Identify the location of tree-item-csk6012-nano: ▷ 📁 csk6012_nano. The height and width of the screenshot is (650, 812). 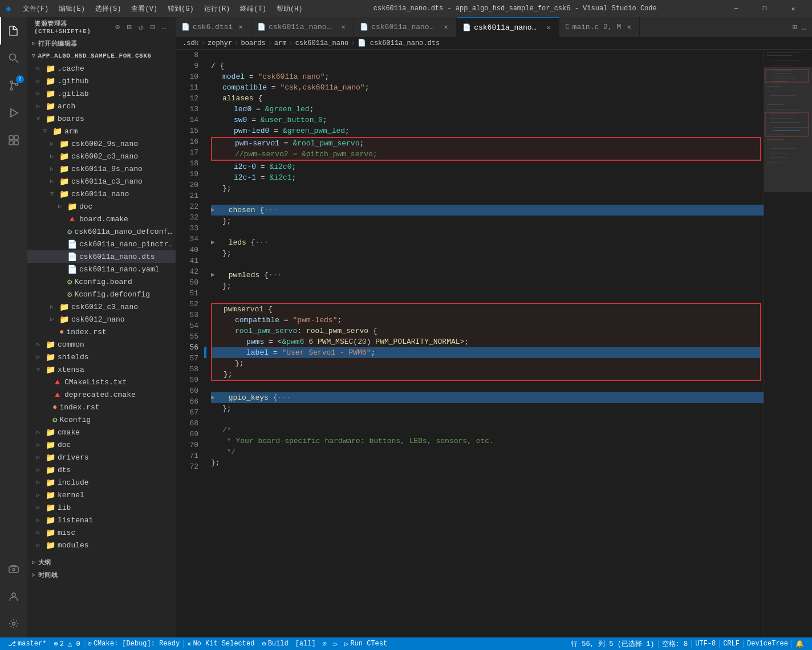
(102, 319).